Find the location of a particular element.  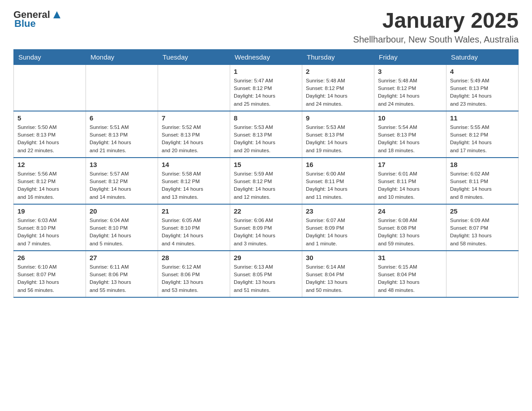

calendar-day-cell: 4Sunrise: 5:49 AM Sunset: 8:13 PM Daylig… is located at coordinates (483, 88).